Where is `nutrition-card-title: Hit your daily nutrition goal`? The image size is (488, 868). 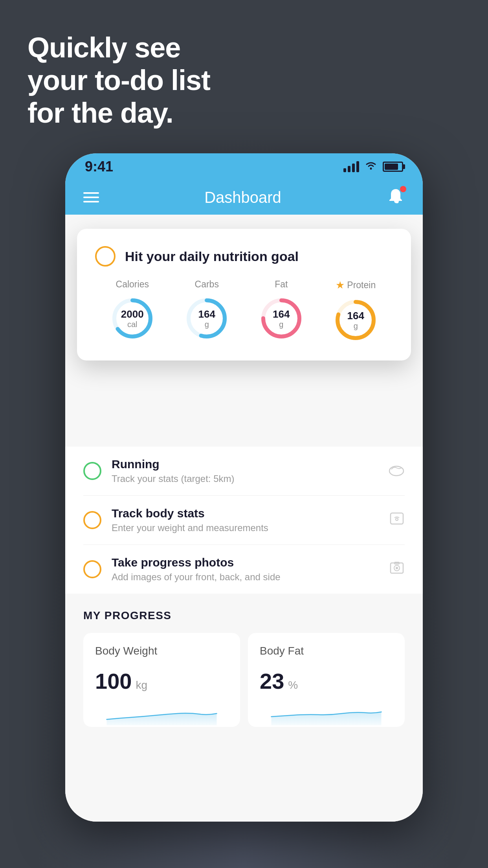 nutrition-card-title: Hit your daily nutrition goal is located at coordinates (212, 256).